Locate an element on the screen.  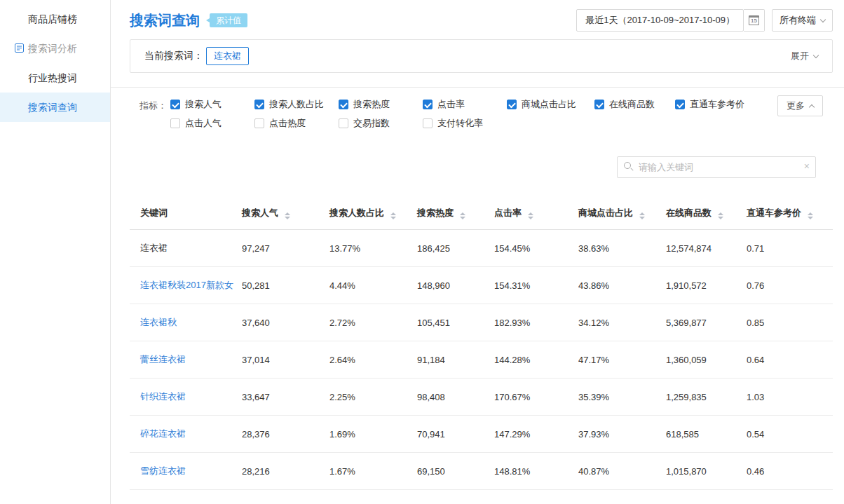
terminal-dropdown: 所有终端 is located at coordinates (802, 20).